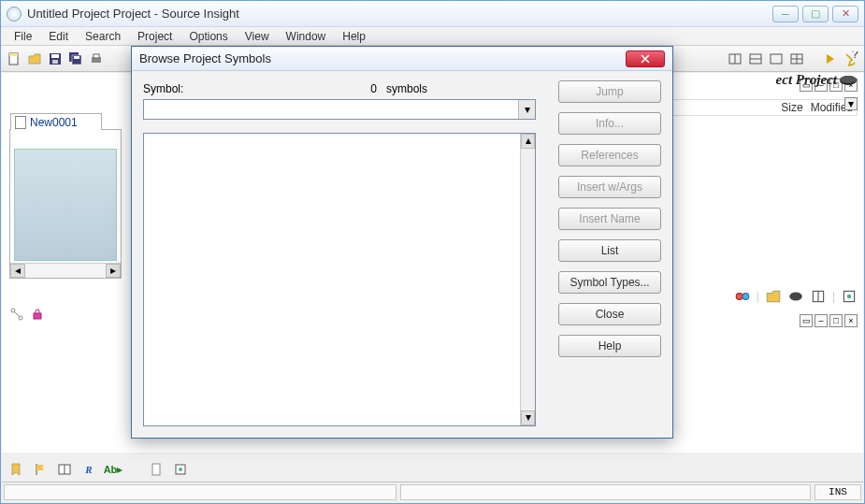 The height and width of the screenshot is (504, 865). I want to click on relation-icon, so click(17, 314).